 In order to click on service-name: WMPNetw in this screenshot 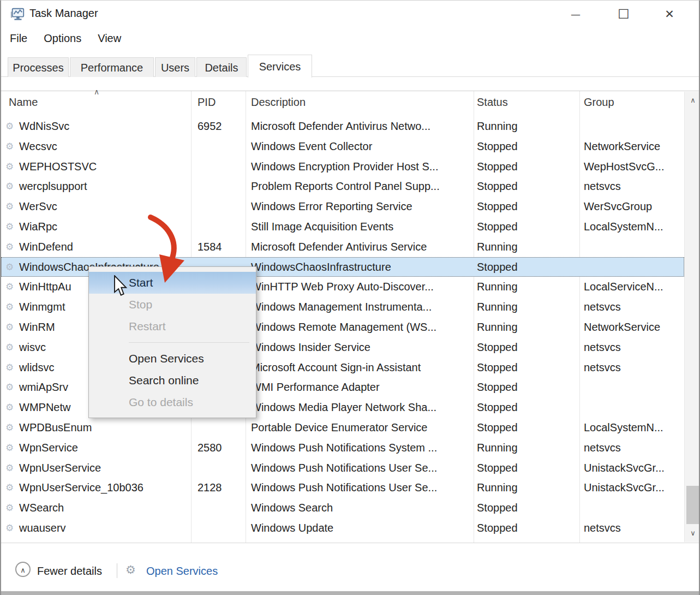, I will do `click(45, 407)`.